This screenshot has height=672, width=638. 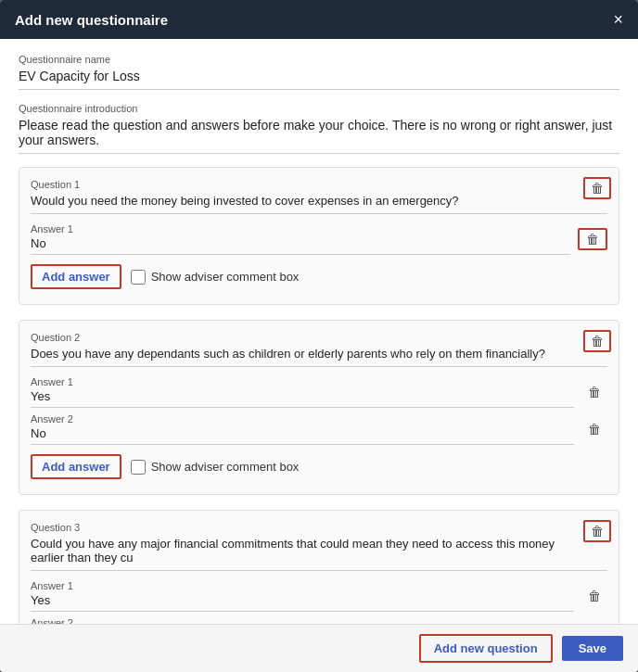 I want to click on question-1-answer-1-label: Answer 1, so click(x=300, y=229).